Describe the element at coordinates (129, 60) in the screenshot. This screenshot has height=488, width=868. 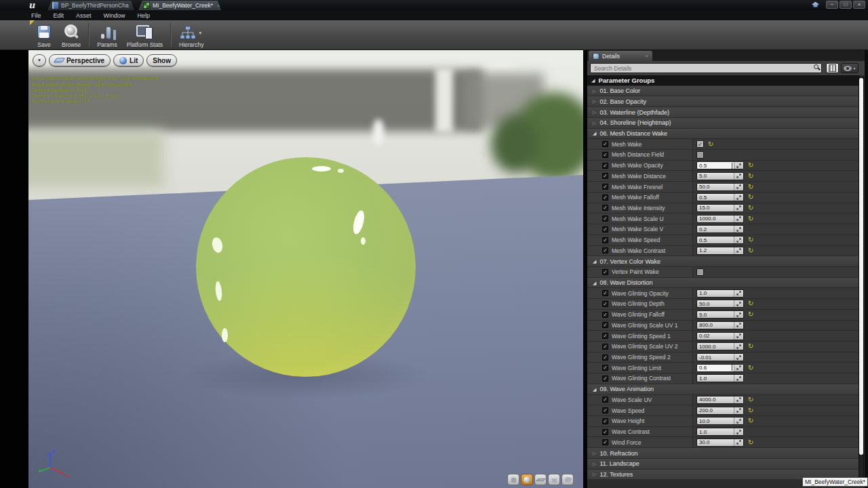
I see `lit-button: Lit` at that location.